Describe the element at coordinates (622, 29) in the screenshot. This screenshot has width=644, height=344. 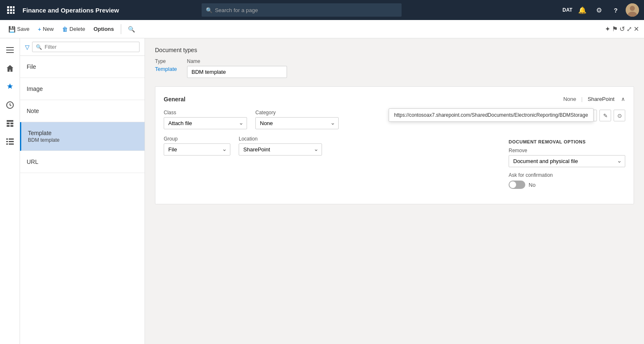
I see `refresh-icon: ↺` at that location.